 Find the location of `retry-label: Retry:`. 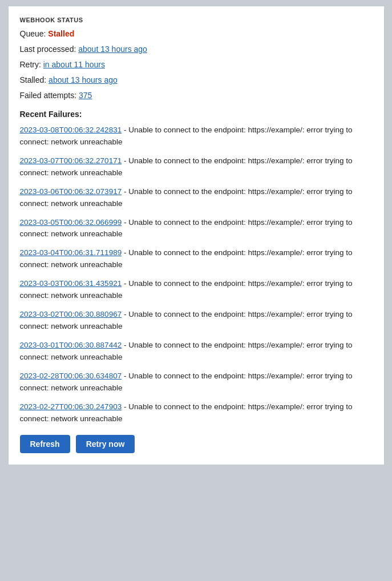

retry-label: Retry: is located at coordinates (31, 64).